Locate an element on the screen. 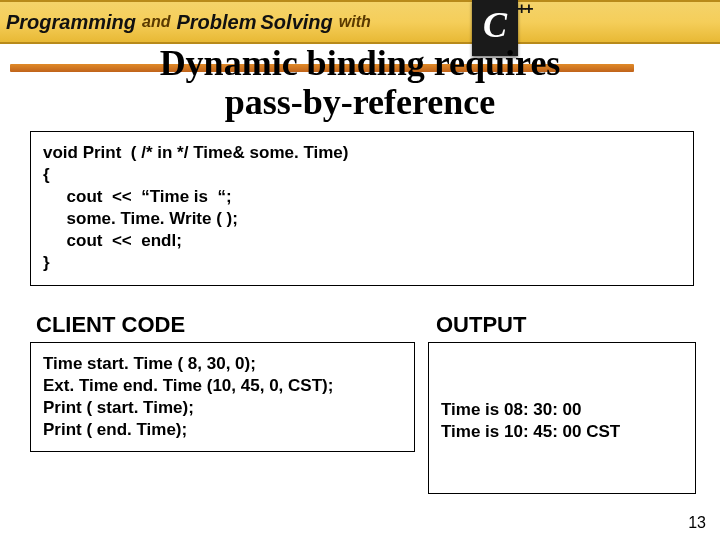 The image size is (720, 540). title-line-1: Dynamic binding requires is located at coordinates (360, 63).